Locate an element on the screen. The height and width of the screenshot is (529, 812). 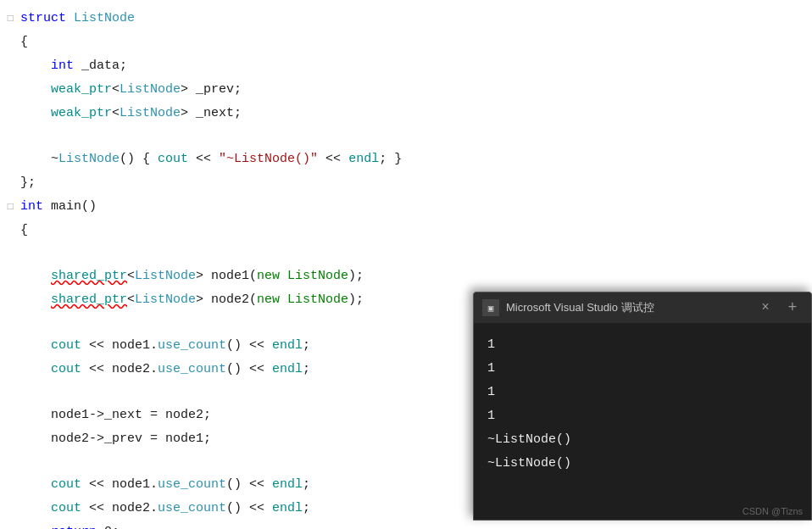
code-line: shared_ptr<ListNode> node1(new ListNode)… is located at coordinates (406, 276).